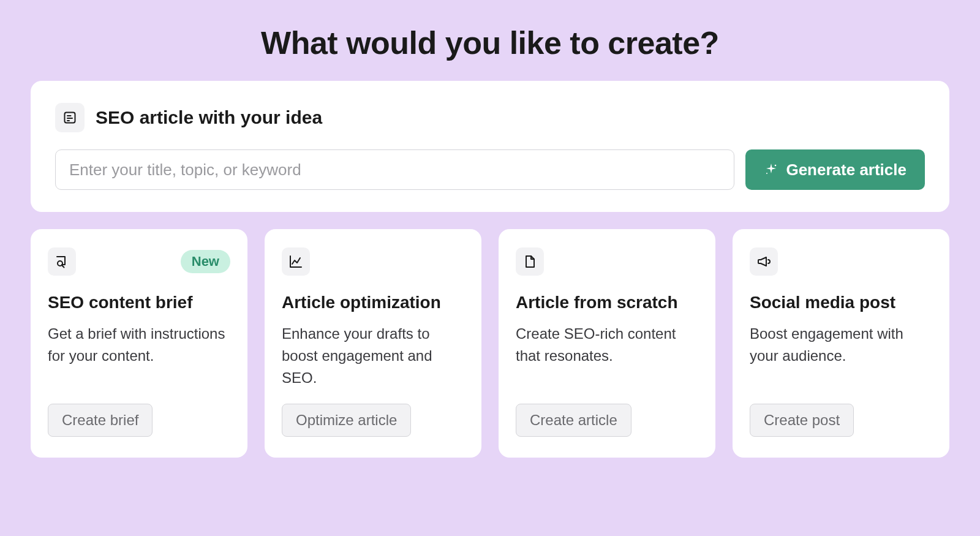 This screenshot has width=980, height=536. What do you see at coordinates (771, 170) in the screenshot?
I see `sparkle-icon` at bounding box center [771, 170].